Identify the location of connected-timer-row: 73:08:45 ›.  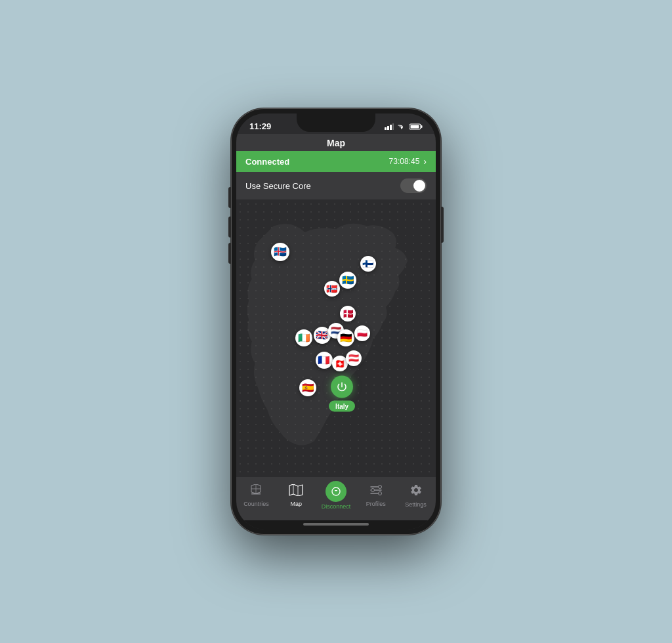
(408, 161).